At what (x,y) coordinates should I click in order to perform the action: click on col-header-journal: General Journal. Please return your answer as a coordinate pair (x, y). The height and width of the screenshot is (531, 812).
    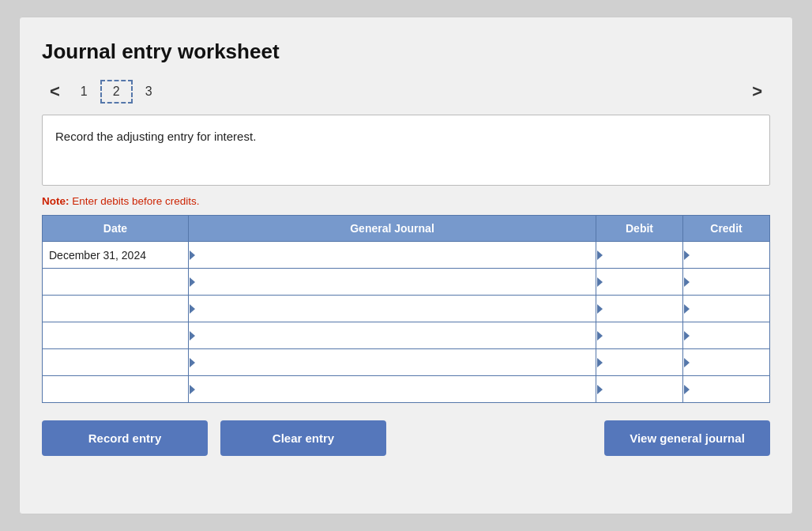
    Looking at the image, I should click on (393, 229).